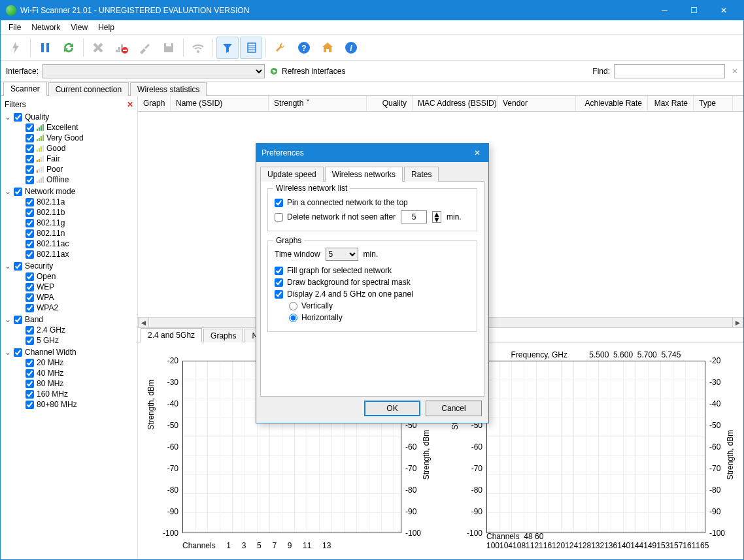 This screenshot has height=560, width=744. What do you see at coordinates (122, 48) in the screenshot?
I see `signal-remove-icon` at bounding box center [122, 48].